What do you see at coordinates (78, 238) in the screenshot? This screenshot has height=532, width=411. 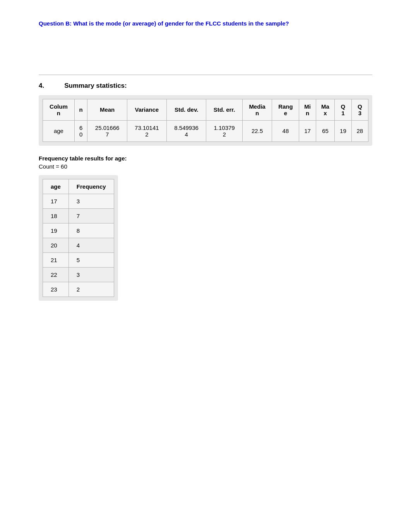 I see `freq-table-wrapper: age Frequency 17 3 18 7 19 8 20 4 21` at bounding box center [78, 238].